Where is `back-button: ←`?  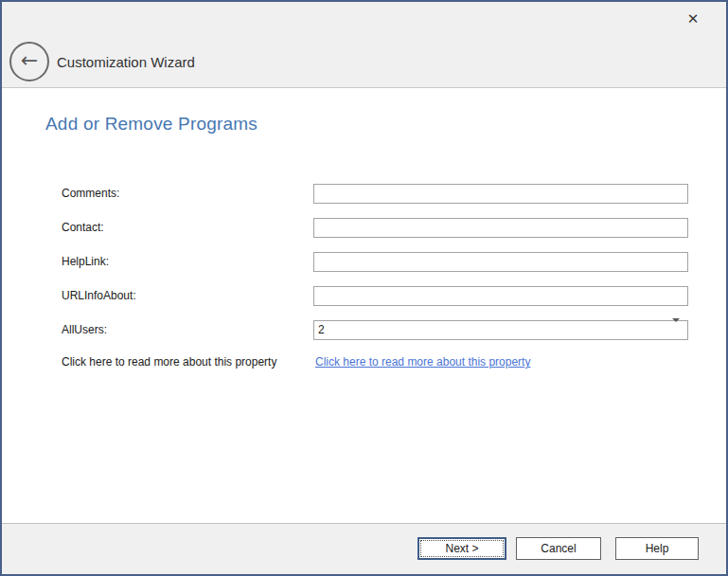
back-button: ← is located at coordinates (29, 62).